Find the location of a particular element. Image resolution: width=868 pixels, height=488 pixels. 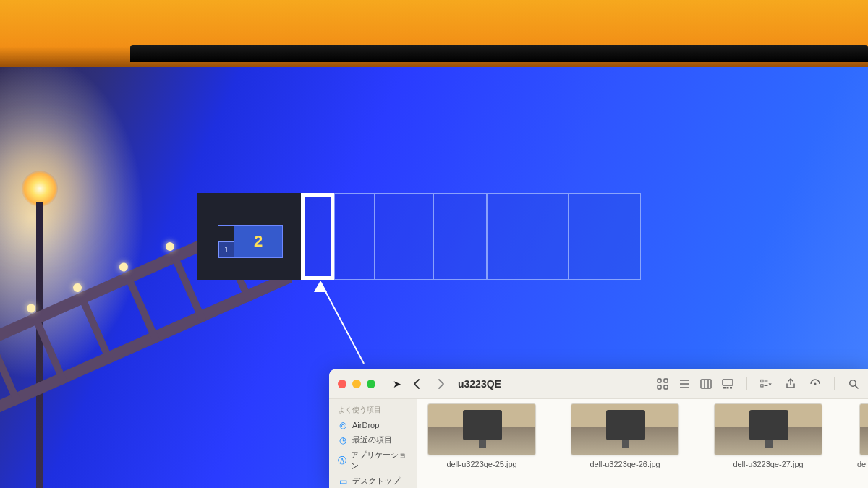

sidebar-item-recents: ◷ 最近の項目 is located at coordinates (373, 440).